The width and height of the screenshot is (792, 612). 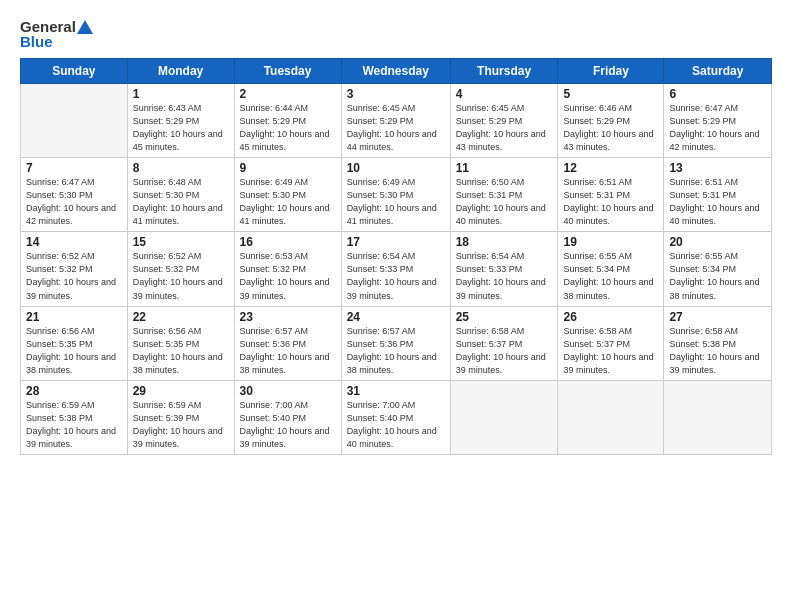 I want to click on day-number: 28, so click(x=74, y=391).